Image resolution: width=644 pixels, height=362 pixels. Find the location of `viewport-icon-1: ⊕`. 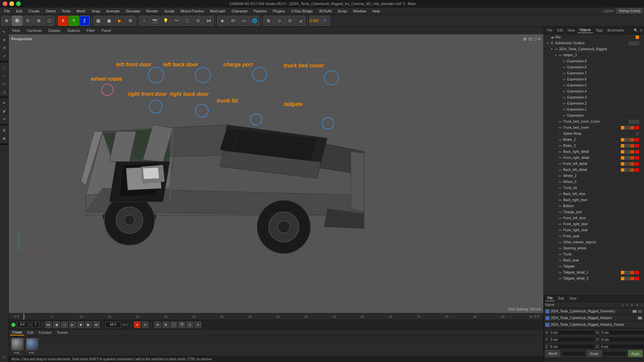

viewport-icon-1: ⊕ is located at coordinates (525, 39).